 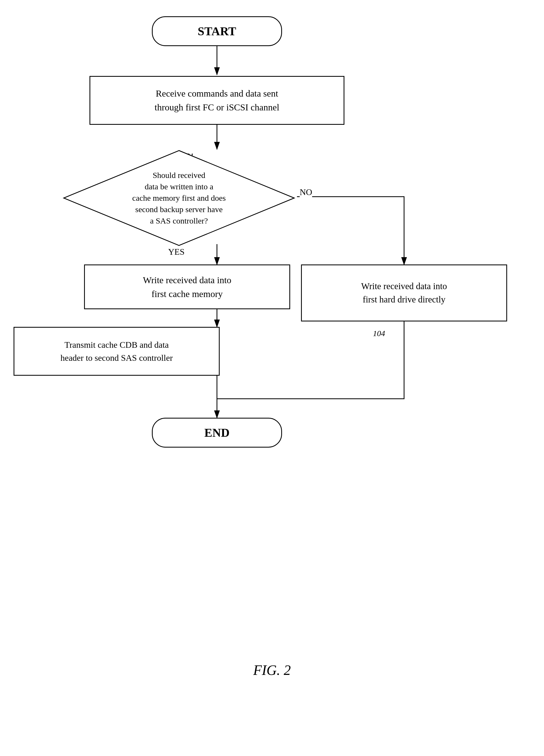 I want to click on node104-text: Write received data into first hard driv…, so click(x=404, y=293).